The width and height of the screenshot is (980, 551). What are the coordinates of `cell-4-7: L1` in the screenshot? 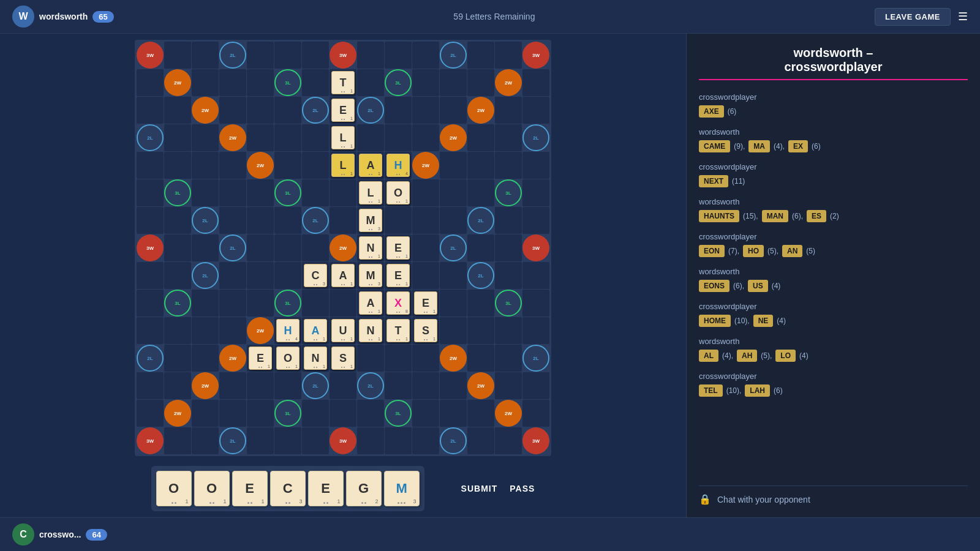 It's located at (343, 165).